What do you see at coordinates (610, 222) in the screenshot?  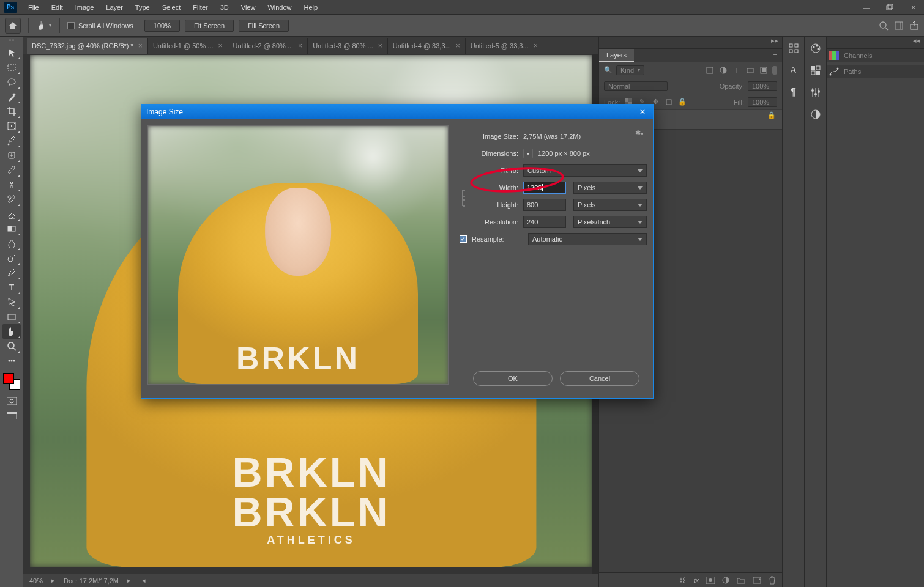 I see `resolution-unit-dropdown: Pixels/Inch` at bounding box center [610, 222].